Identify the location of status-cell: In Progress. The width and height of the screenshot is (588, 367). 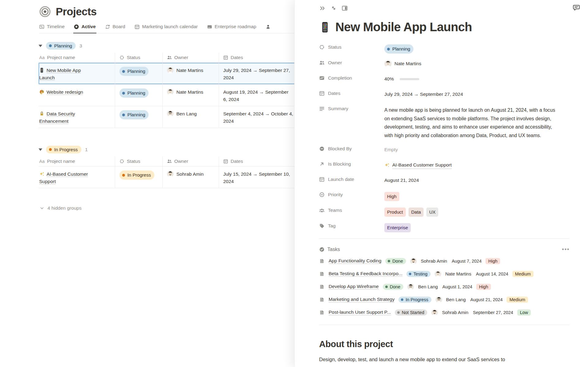
(139, 177).